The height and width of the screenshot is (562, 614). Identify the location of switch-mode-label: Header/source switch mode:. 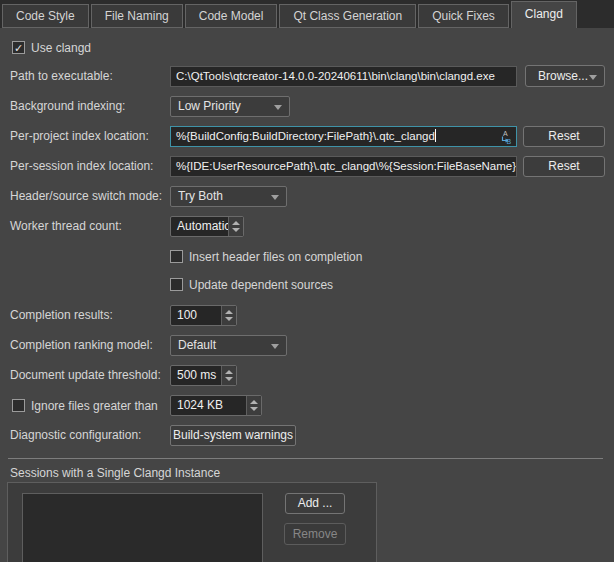
(86, 196).